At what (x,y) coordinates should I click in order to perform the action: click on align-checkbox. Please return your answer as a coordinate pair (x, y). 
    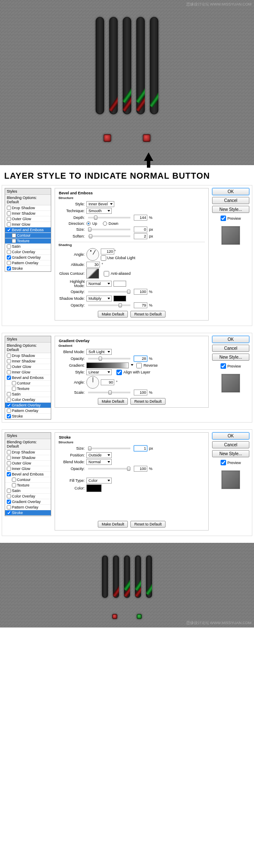
    Looking at the image, I should click on (119, 373).